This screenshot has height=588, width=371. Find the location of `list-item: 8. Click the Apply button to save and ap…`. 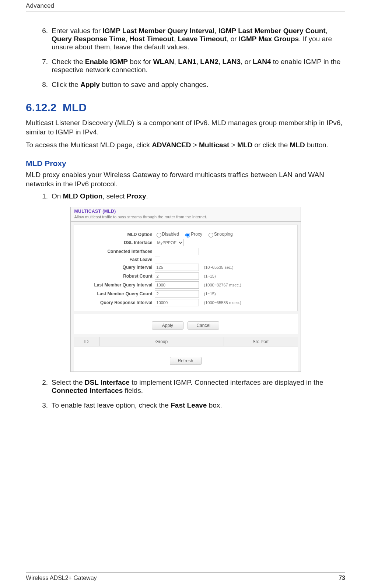

list-item: 8. Click the Apply button to save and ap… is located at coordinates (191, 85).